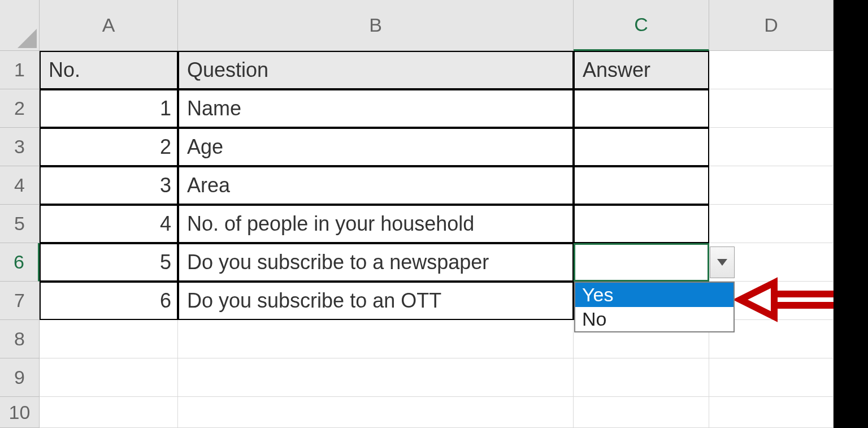 The image size is (868, 428). What do you see at coordinates (19, 339) in the screenshot?
I see `row-header-8-label: 8` at bounding box center [19, 339].